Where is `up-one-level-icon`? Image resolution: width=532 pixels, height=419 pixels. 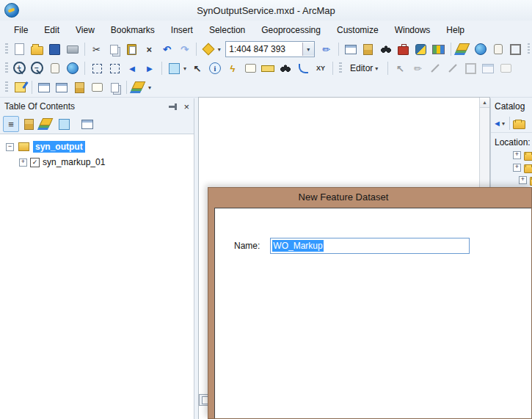 up-one-level-icon is located at coordinates (520, 123).